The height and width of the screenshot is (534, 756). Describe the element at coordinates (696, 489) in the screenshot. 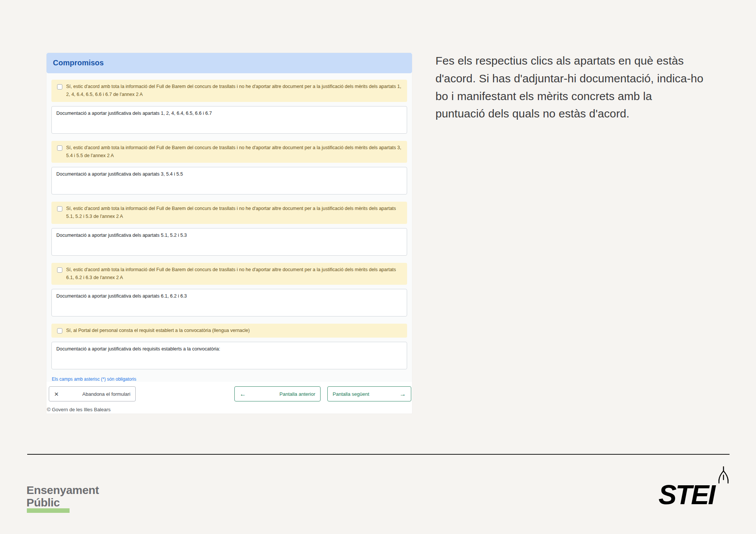

I see `stei-logo: STEI` at that location.